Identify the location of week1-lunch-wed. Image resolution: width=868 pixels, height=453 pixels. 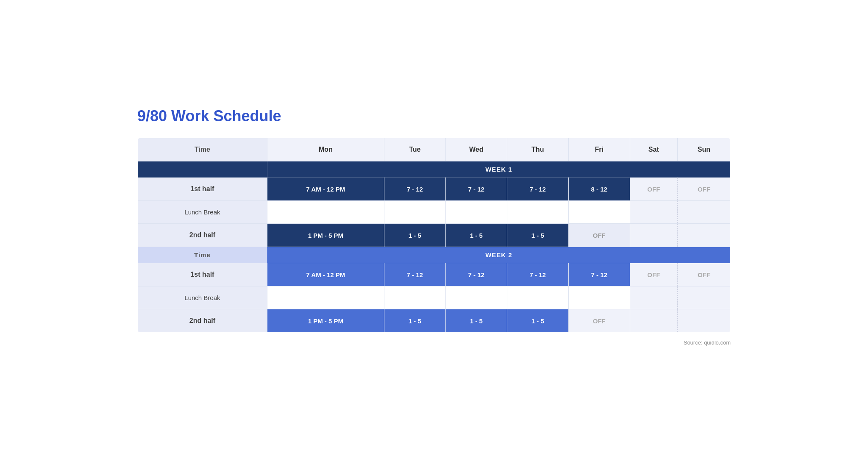
(476, 212).